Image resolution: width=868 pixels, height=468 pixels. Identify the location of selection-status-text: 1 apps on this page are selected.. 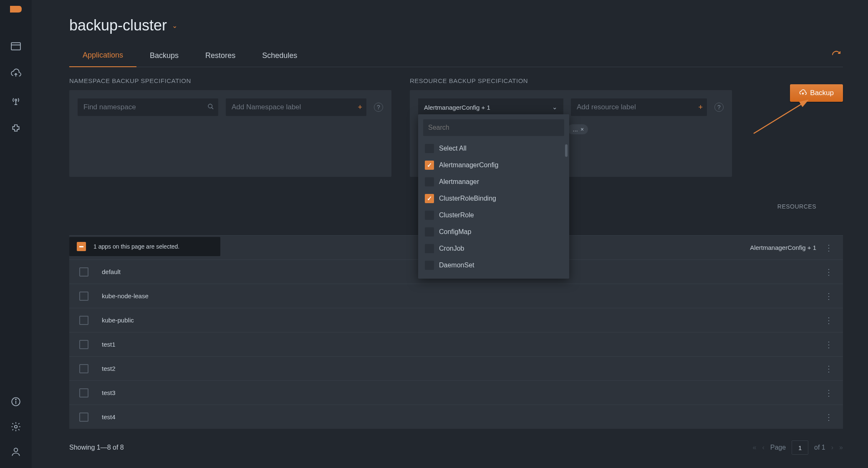
(136, 247).